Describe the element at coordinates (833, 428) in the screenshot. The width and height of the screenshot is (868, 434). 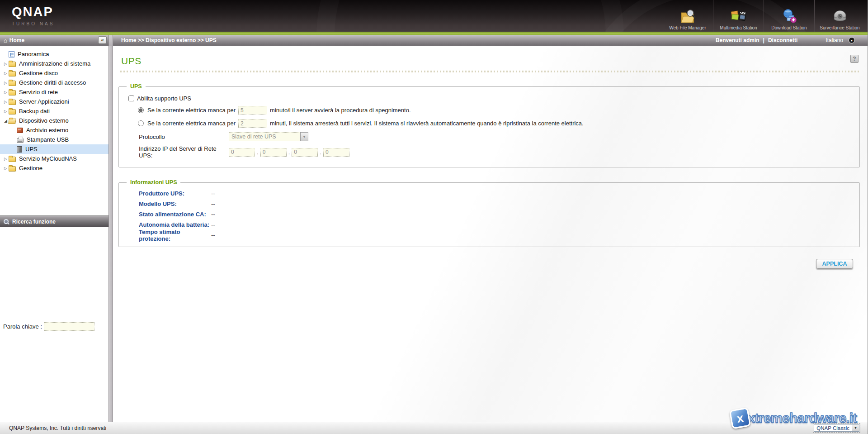
I see `theme-name: QNAP Classic` at that location.